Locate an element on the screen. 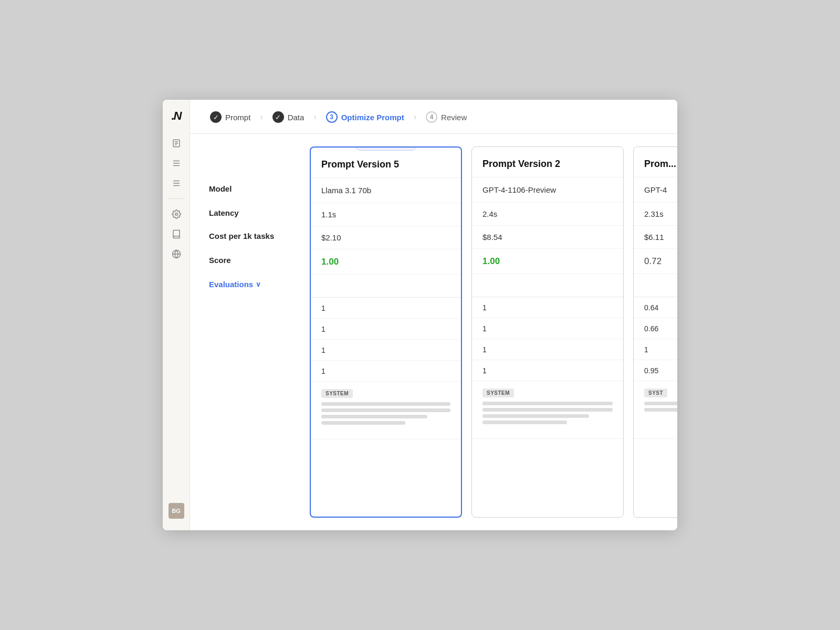 This screenshot has width=840, height=630. version-5-text-lines is located at coordinates (386, 414).